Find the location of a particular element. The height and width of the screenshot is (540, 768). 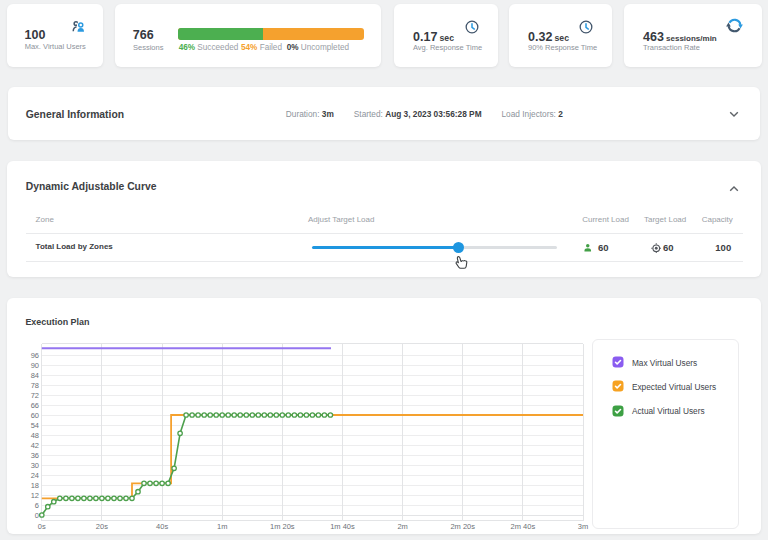

svg-text: 96 is located at coordinates (35, 356).